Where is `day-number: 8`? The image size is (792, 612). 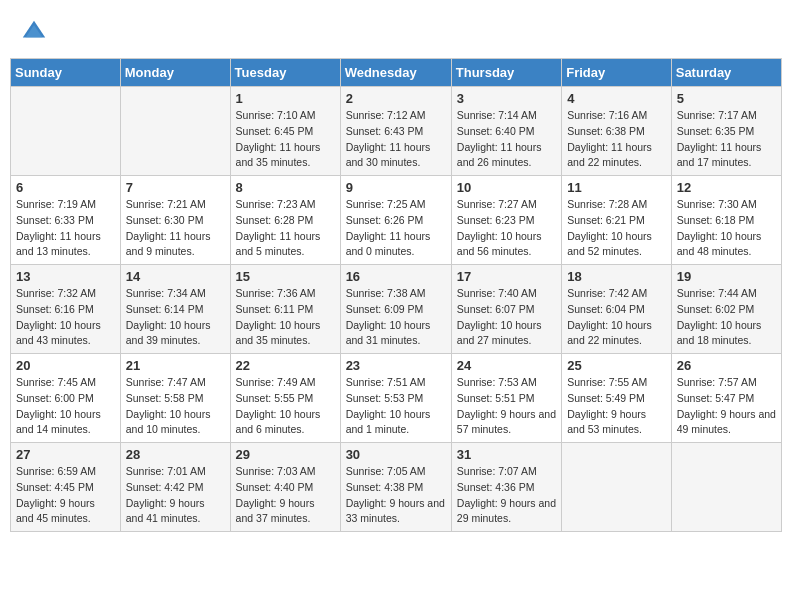
day-number: 8 is located at coordinates (286, 188).